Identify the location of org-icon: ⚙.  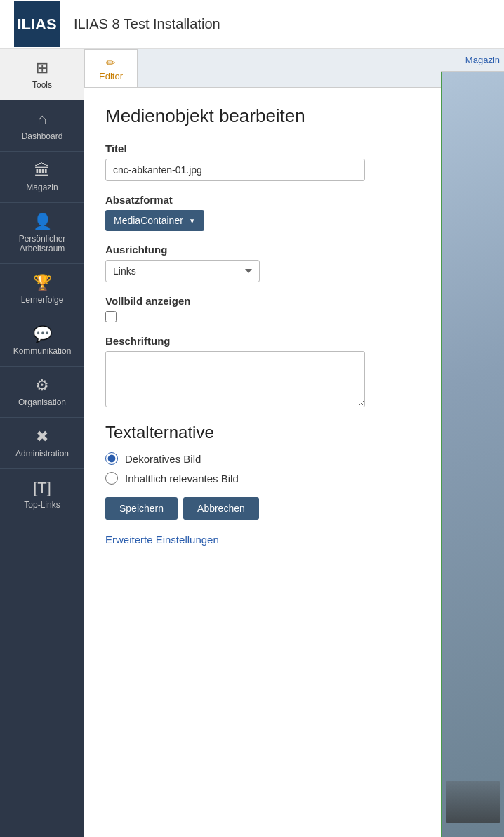
(42, 385).